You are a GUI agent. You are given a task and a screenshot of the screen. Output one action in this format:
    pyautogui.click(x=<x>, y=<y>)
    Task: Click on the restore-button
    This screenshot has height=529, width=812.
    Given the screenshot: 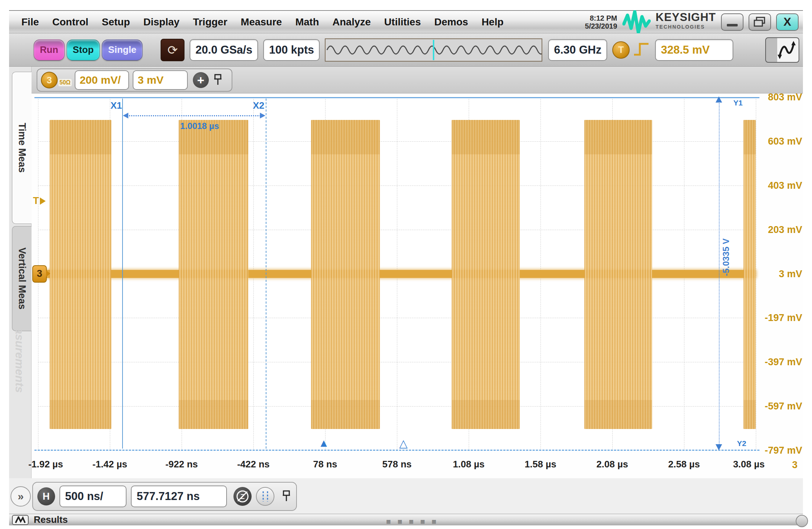 What is the action you would take?
    pyautogui.click(x=760, y=22)
    